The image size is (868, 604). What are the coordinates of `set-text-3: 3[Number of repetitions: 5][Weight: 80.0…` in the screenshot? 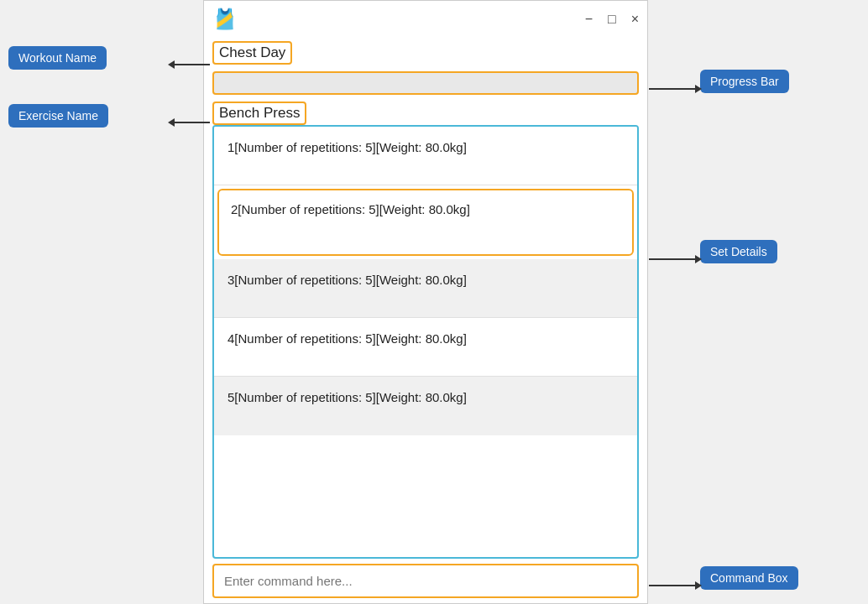 It's located at (348, 280).